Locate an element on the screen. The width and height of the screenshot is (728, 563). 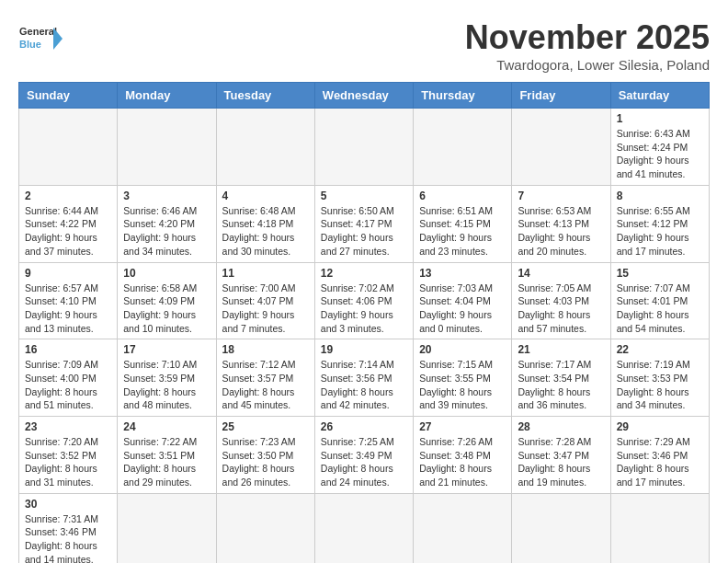
day-number: 9 is located at coordinates (68, 273).